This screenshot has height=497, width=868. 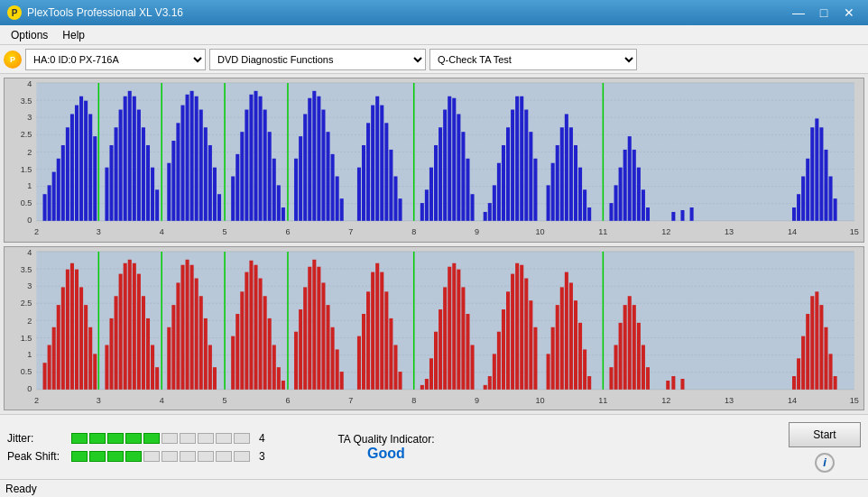 I want to click on svg-text: 4, so click(x=162, y=232).